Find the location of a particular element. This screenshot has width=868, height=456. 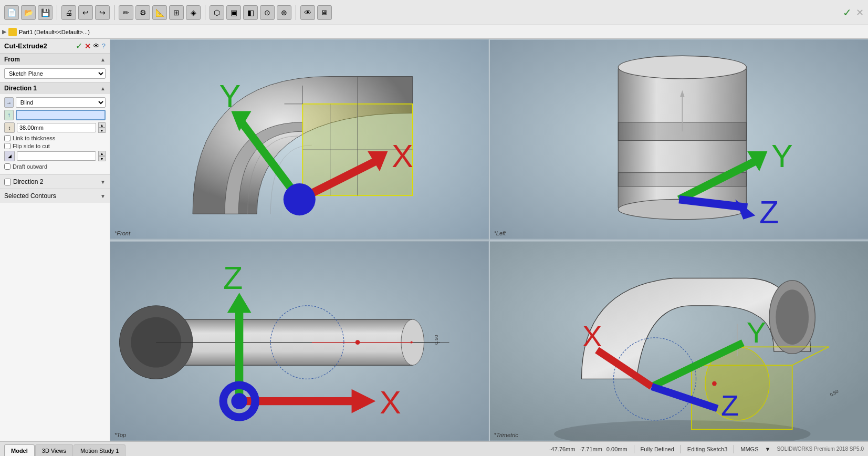

direction2-expand-icon: ▼ is located at coordinates (103, 182).